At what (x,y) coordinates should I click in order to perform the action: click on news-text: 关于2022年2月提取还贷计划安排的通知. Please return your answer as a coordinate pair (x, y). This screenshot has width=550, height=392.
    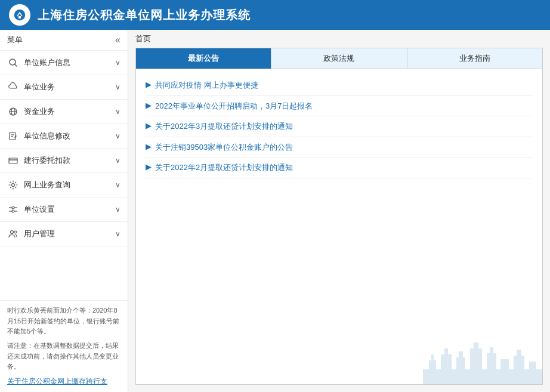
    Looking at the image, I should click on (224, 168).